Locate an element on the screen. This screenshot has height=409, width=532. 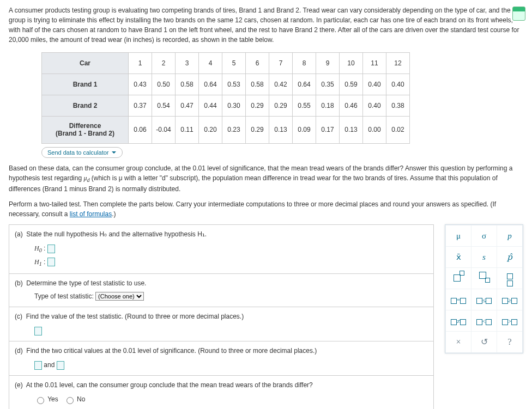
reset-button: ↺ is located at coordinates (484, 342).